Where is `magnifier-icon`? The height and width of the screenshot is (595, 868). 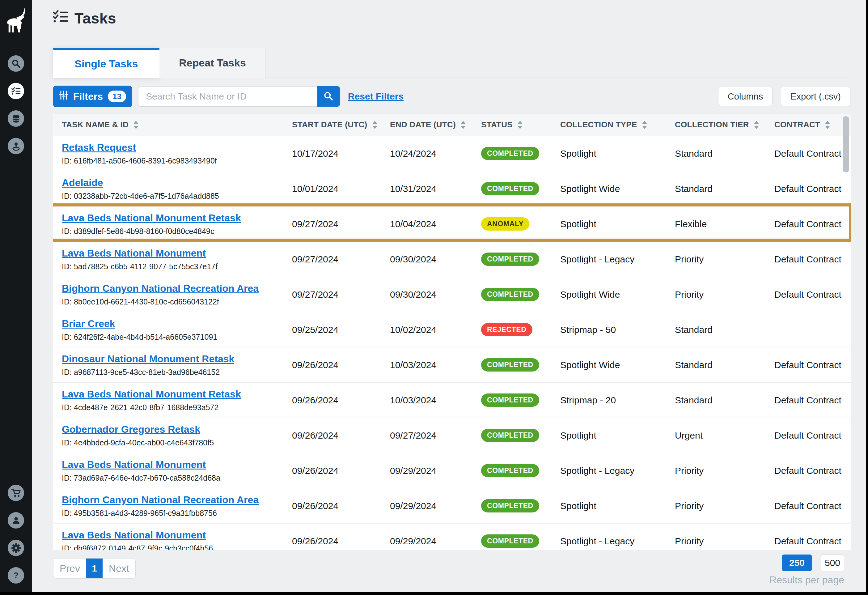
magnifier-icon is located at coordinates (329, 96).